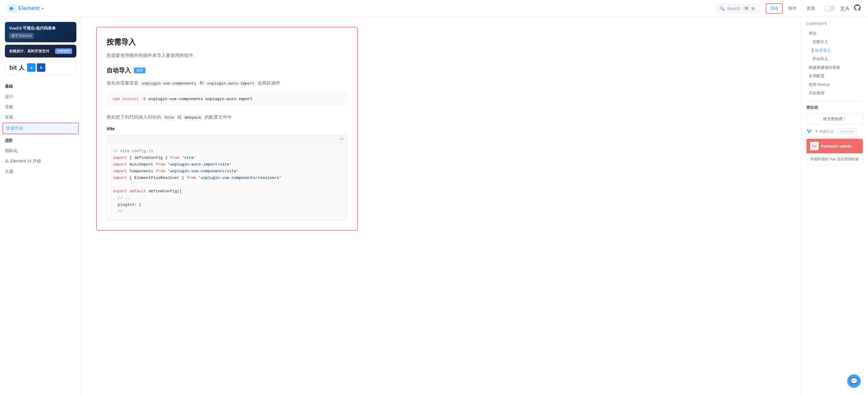 The width and height of the screenshot is (868, 395). What do you see at coordinates (830, 8) in the screenshot?
I see `theme-toggle` at bounding box center [830, 8].